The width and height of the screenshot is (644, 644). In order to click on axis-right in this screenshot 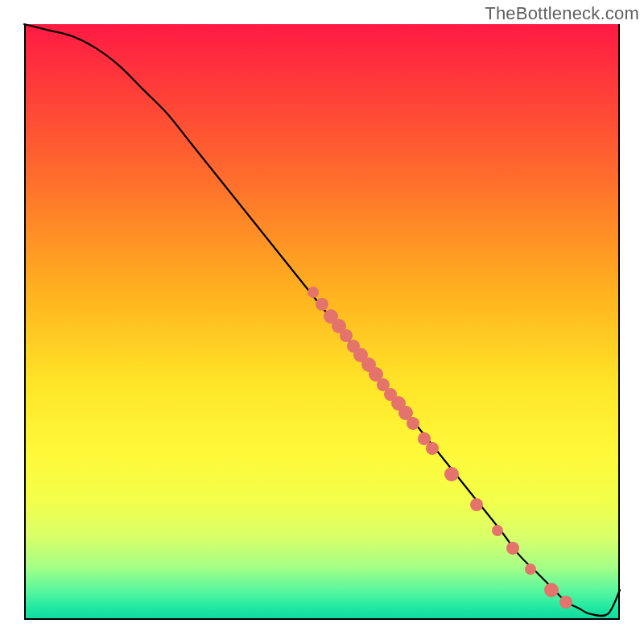, I will do `click(619, 322)`.